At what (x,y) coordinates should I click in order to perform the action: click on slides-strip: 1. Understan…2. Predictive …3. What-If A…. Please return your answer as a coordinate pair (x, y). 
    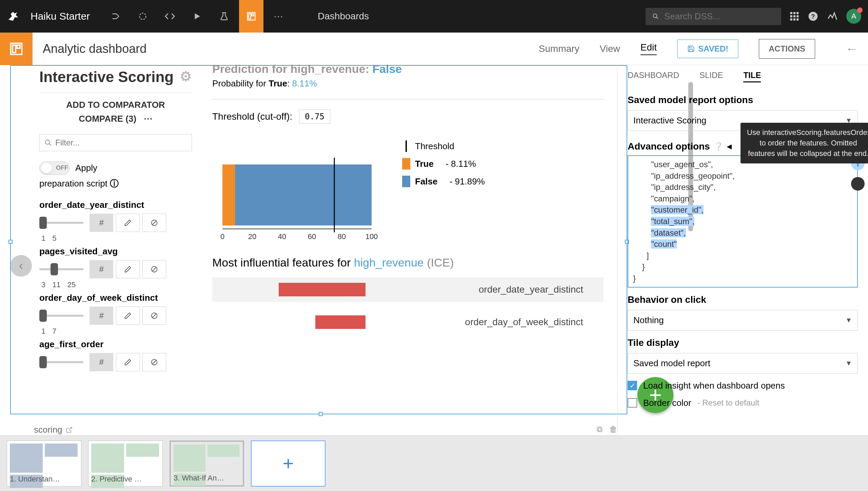
    Looking at the image, I should click on (434, 463).